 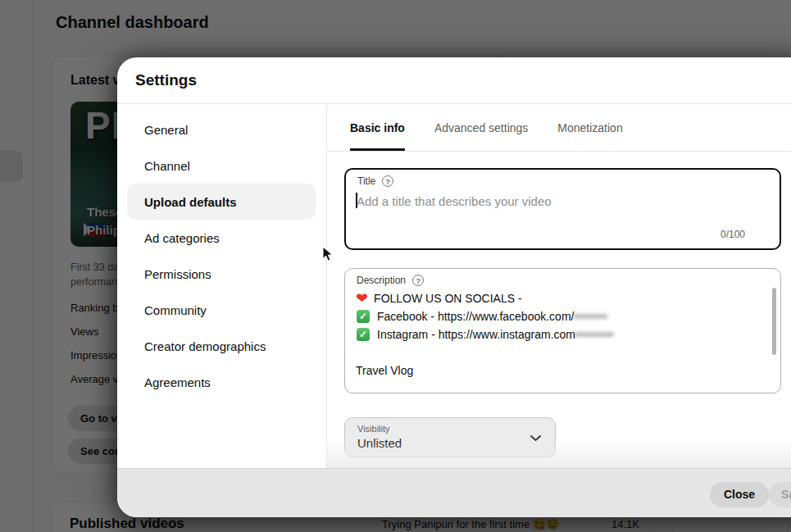 I want to click on red-heart-icon: ❤, so click(x=362, y=298).